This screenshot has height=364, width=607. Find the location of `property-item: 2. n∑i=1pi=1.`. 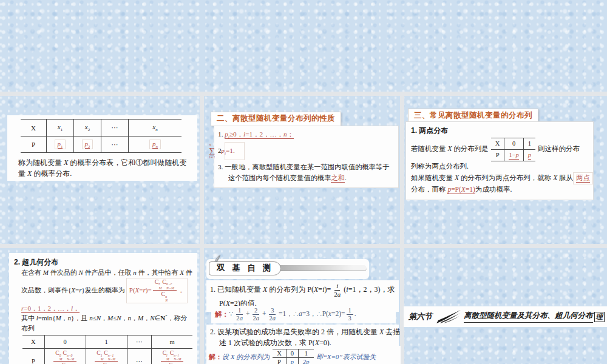

property-item: 2. n∑i=1pi=1. is located at coordinates (306, 151).